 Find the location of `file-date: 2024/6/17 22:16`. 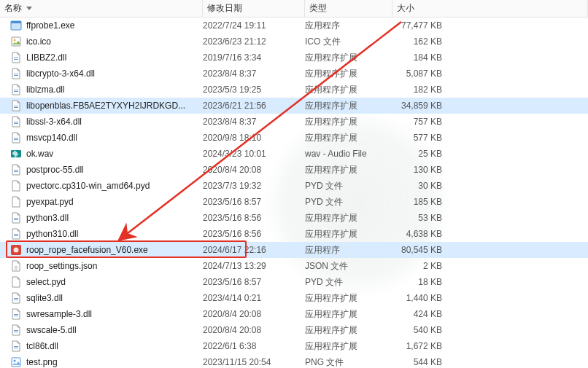

file-date: 2024/6/17 22:16 is located at coordinates (254, 250).